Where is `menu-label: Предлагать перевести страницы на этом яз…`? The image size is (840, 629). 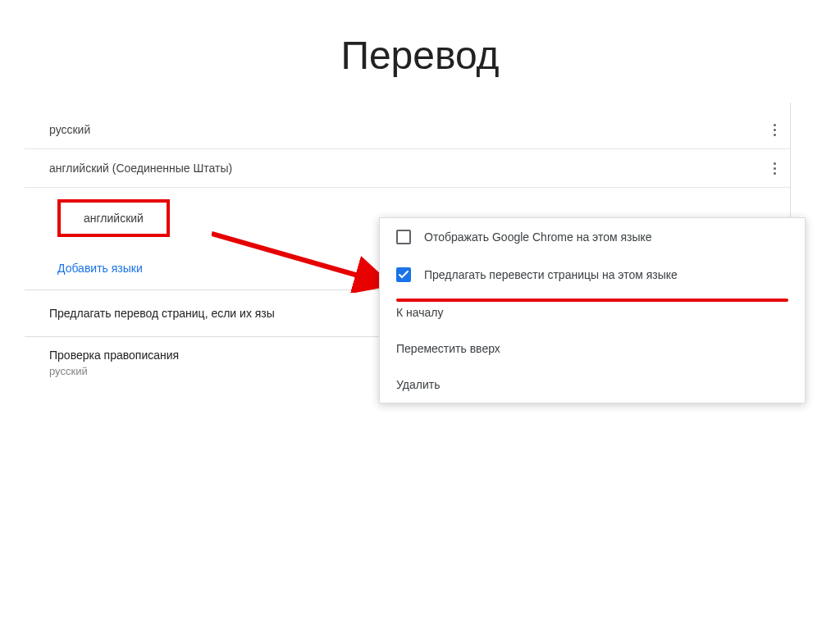 menu-label: Предлагать перевести страницы на этом яз… is located at coordinates (551, 275).